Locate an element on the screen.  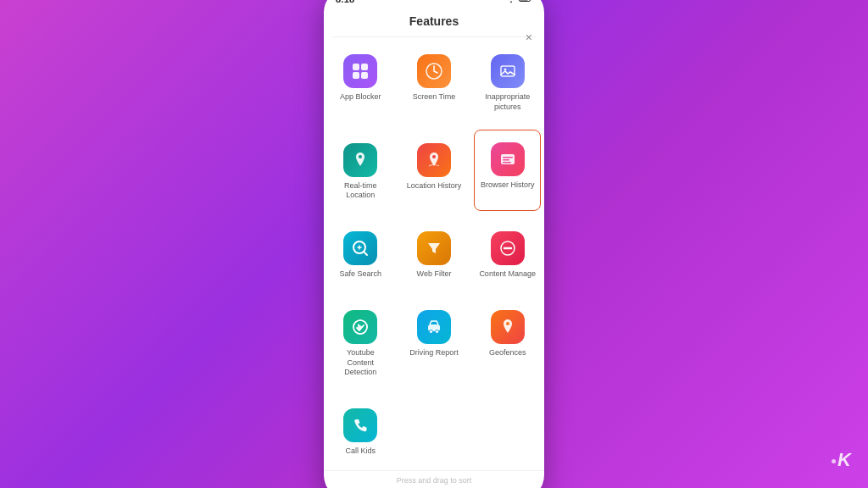
app-blocker-icon is located at coordinates (360, 71).